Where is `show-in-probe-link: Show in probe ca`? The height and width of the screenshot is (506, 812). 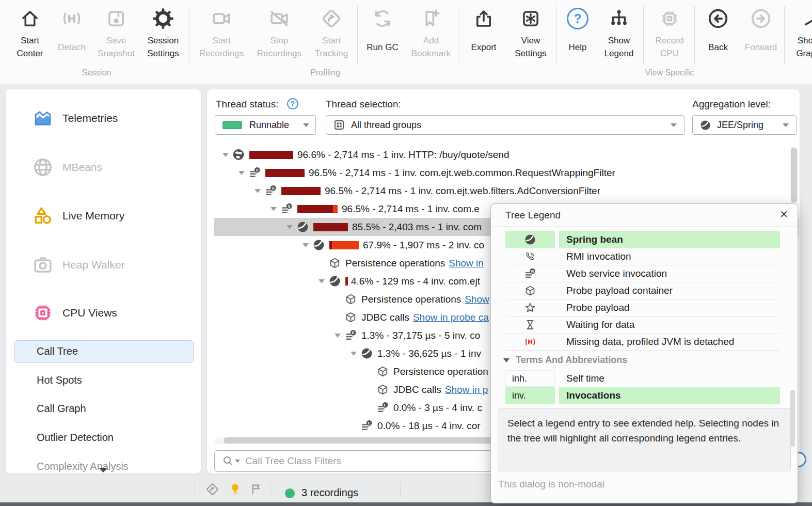
show-in-probe-link: Show in probe ca is located at coordinates (451, 318).